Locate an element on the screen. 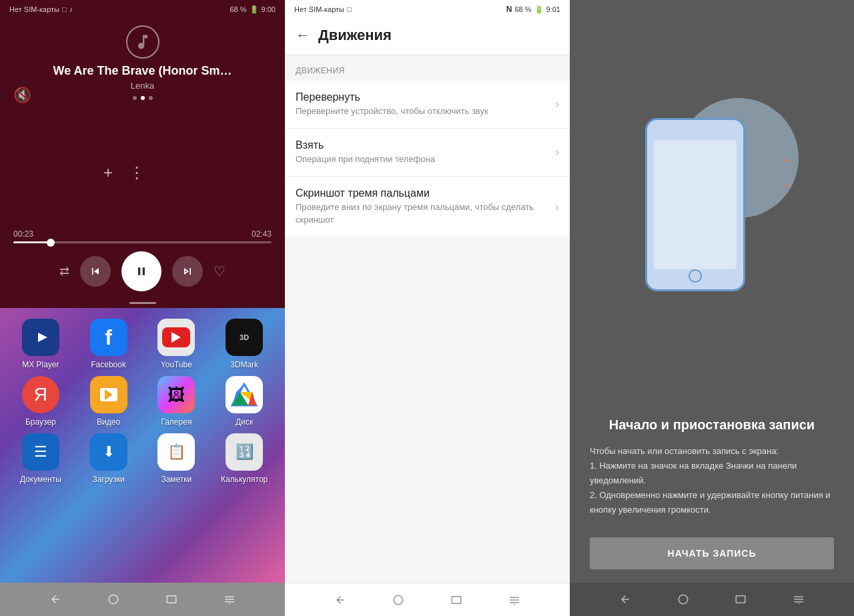  settings-title: Движения is located at coordinates (355, 35).